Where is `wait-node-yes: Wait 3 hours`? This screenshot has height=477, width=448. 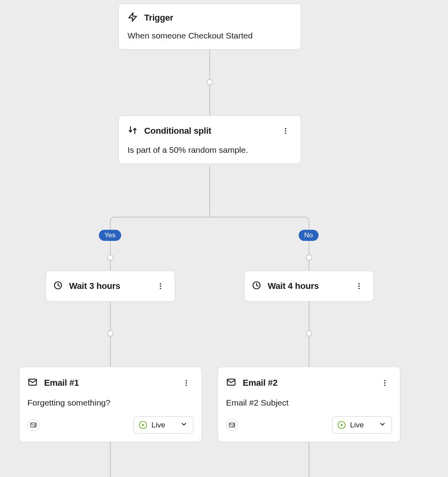
wait-node-yes: Wait 3 hours is located at coordinates (110, 286).